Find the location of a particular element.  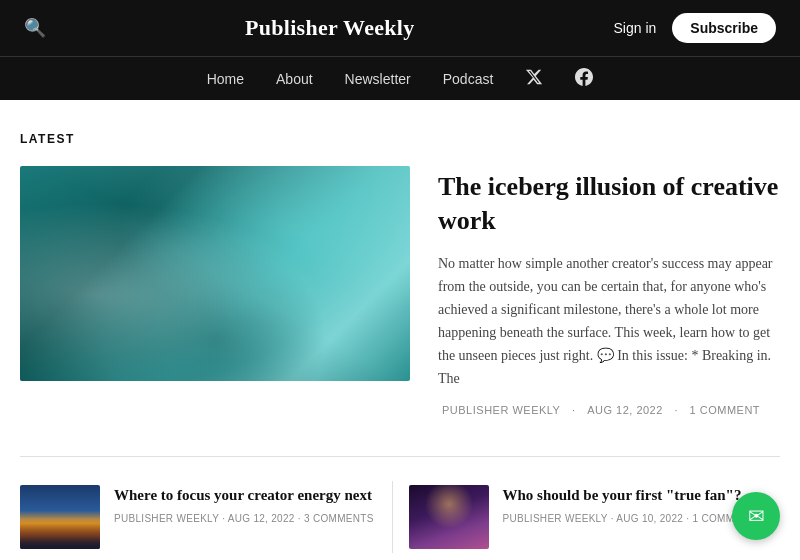

small-2-publisher: PUBLISHER WEEKLY is located at coordinates (556, 518).